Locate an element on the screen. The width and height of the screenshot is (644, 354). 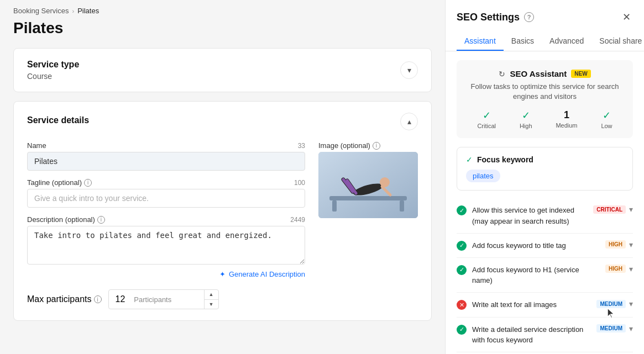
pilates-image-svg is located at coordinates (368, 185).